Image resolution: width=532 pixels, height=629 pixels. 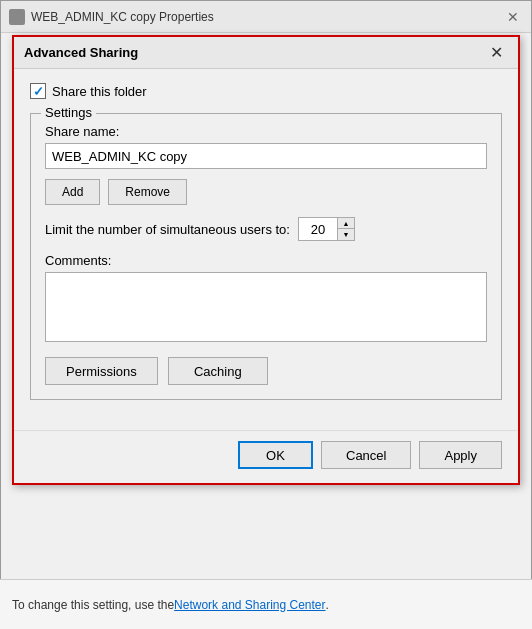 What do you see at coordinates (460, 455) in the screenshot?
I see `apply-button: Apply` at bounding box center [460, 455].